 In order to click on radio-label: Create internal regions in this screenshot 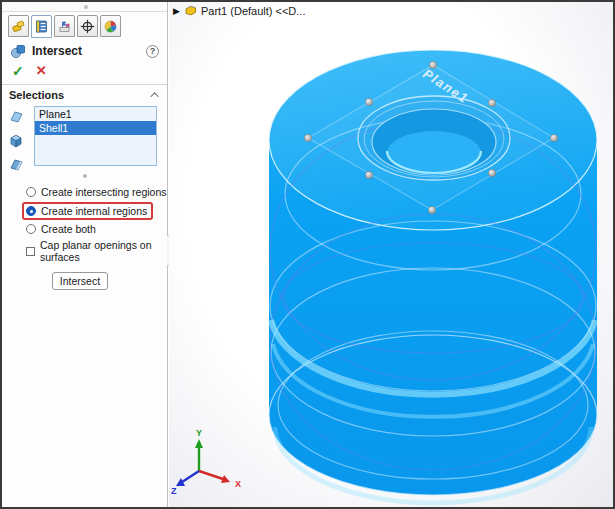, I will do `click(94, 211)`.